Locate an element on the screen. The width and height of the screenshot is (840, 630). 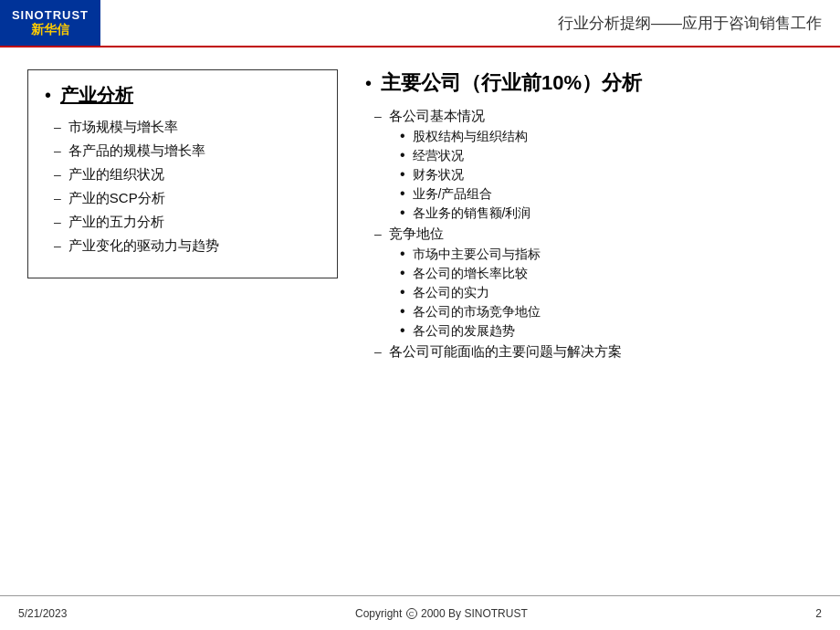
list-item: • 各公司的发展趋势 is located at coordinates (606, 331).